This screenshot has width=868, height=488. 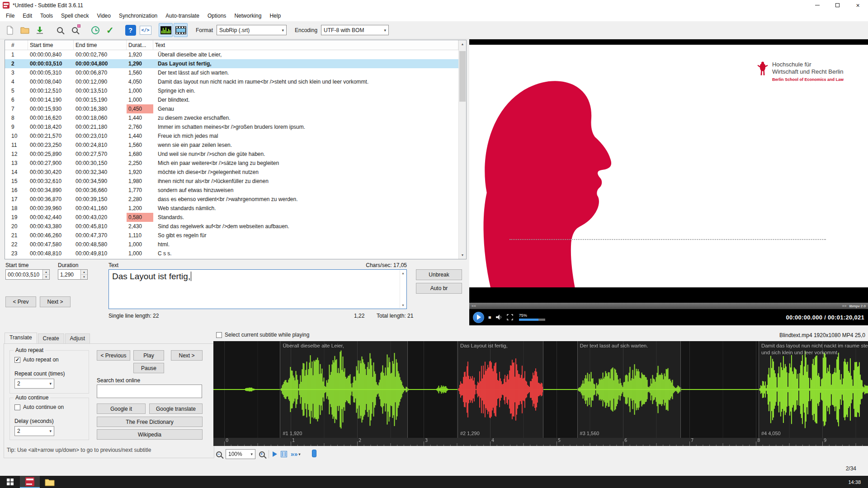 I want to click on duration-spinner: 1,290 ▲▼, so click(x=73, y=275).